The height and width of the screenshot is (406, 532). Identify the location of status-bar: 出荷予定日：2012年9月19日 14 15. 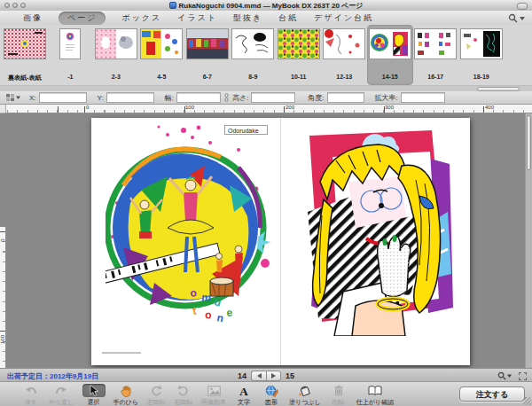
(266, 374).